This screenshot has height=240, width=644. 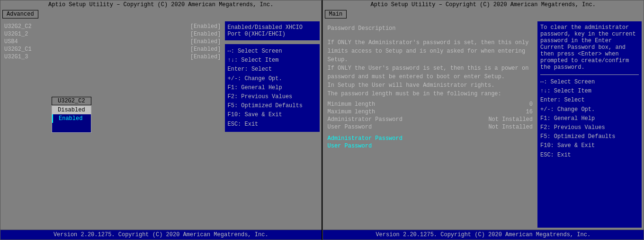 I want to click on left-shortcut-5: F2: Previous Values, so click(x=272, y=97).